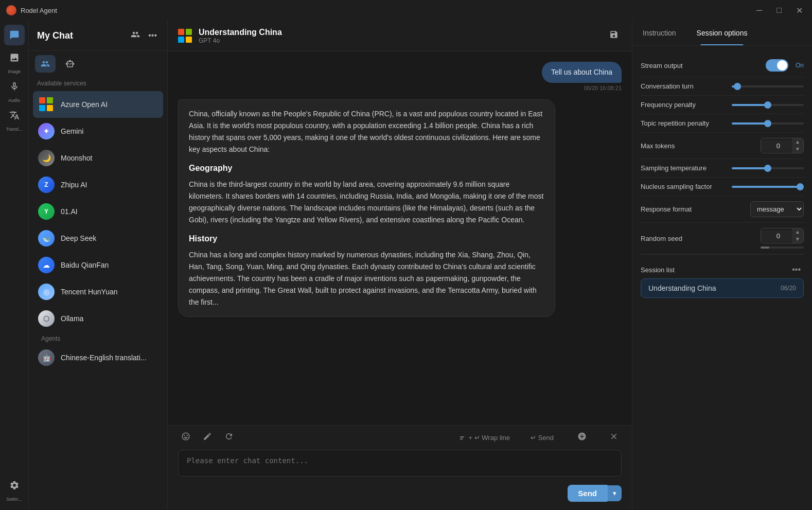 Image resolution: width=812 pixels, height=510 pixels. What do you see at coordinates (229, 437) in the screenshot?
I see `refresh-button` at bounding box center [229, 437].